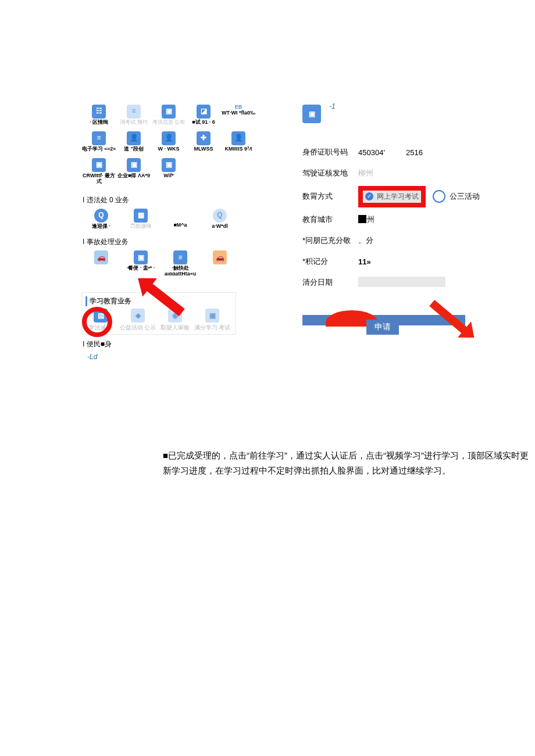  What do you see at coordinates (160, 301) in the screenshot?
I see `study-head: 学习教育业务` at bounding box center [160, 301].